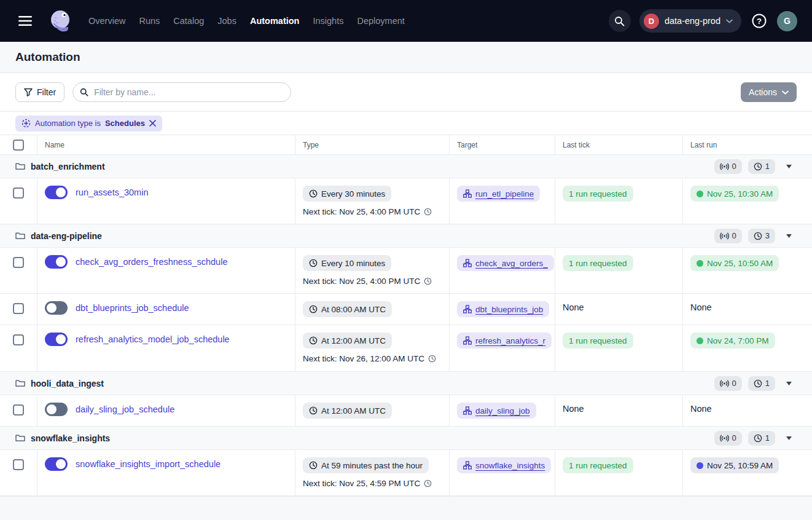 This screenshot has height=520, width=812. I want to click on dagster-logo, so click(61, 21).